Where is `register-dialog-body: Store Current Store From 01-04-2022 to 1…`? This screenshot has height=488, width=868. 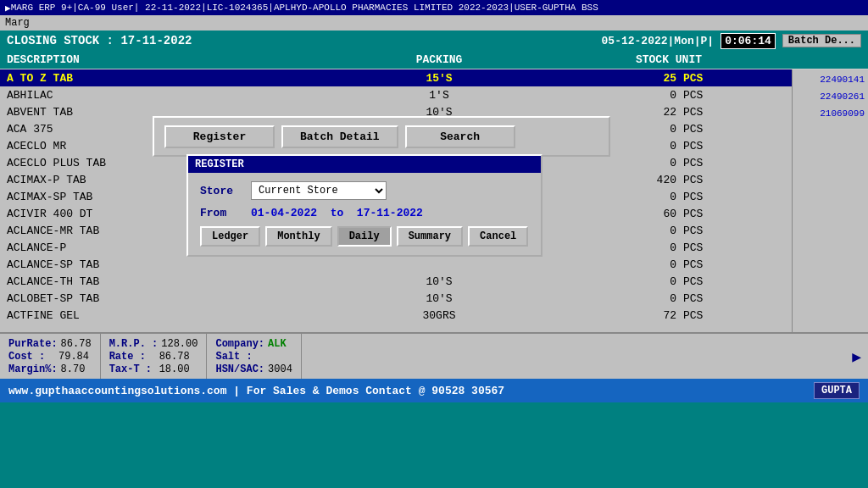 register-dialog-body: Store Current Store From 01-04-2022 to 1… is located at coordinates (364, 214).